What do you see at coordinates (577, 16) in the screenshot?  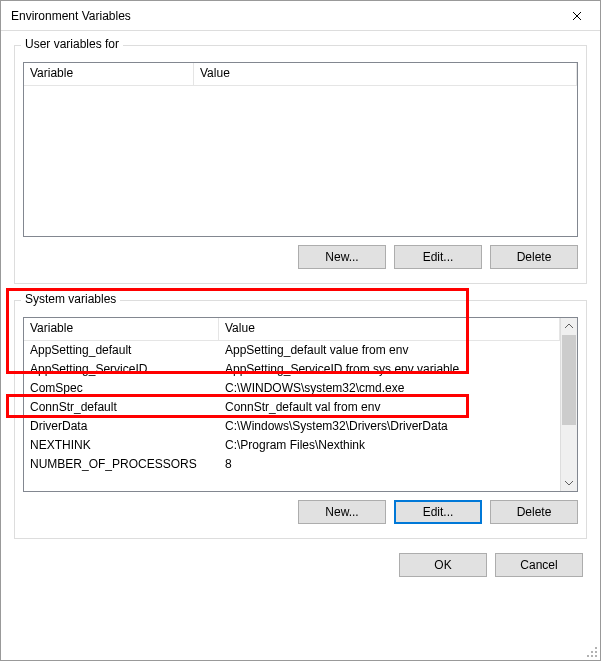 I see `close-icon` at bounding box center [577, 16].